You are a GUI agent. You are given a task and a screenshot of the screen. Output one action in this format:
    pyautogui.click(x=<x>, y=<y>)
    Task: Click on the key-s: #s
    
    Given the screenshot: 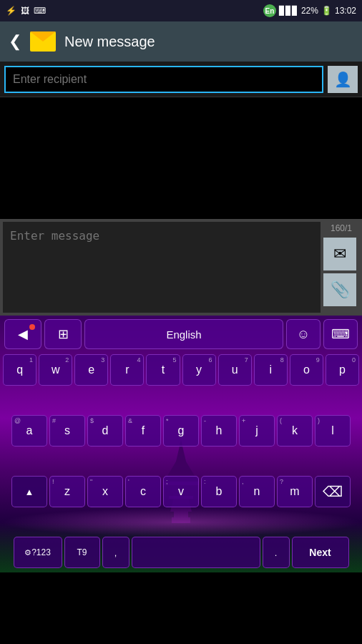 What is the action you would take?
    pyautogui.click(x=67, y=431)
    